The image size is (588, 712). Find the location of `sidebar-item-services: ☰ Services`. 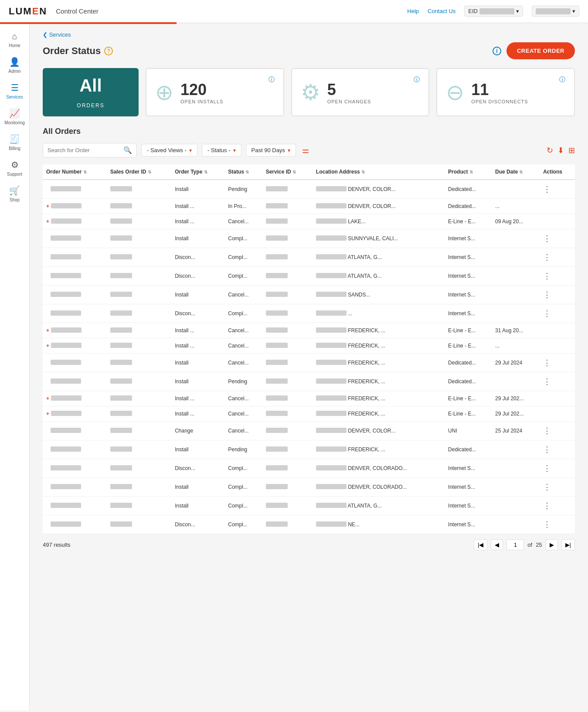

sidebar-item-services: ☰ Services is located at coordinates (15, 91).